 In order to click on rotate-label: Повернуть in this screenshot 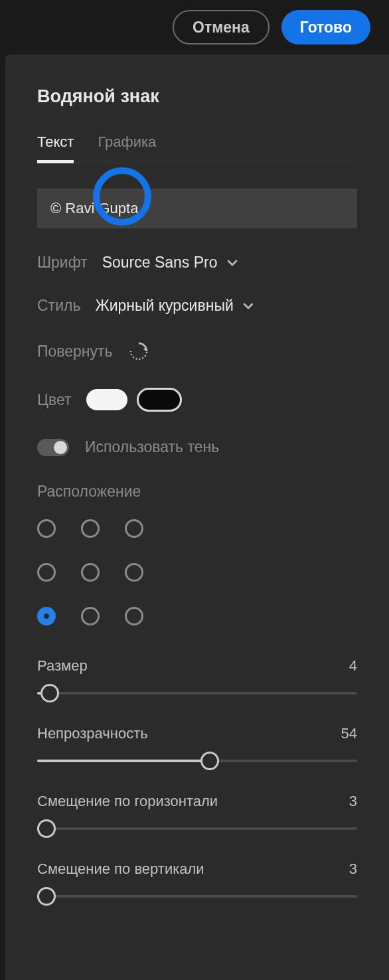, I will do `click(75, 352)`.